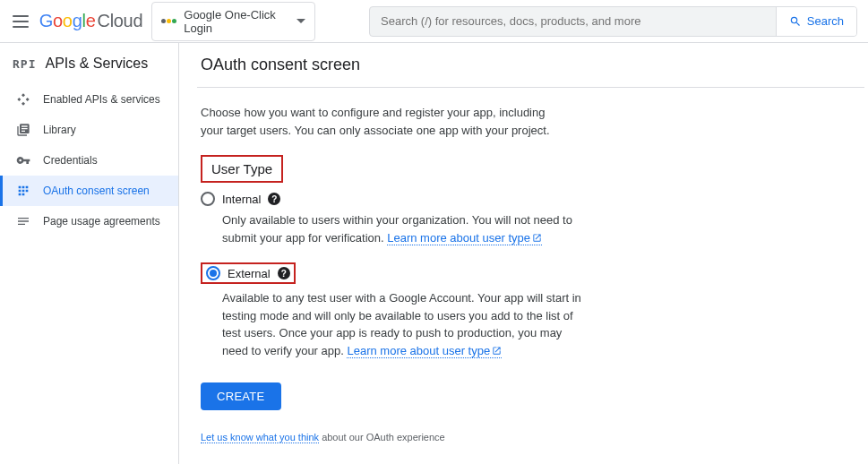  What do you see at coordinates (573, 21) in the screenshot?
I see `search-input` at bounding box center [573, 21].